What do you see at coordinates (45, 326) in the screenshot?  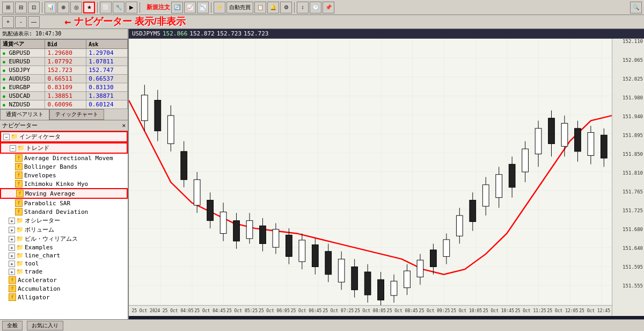 I see `status-btn-favorites: お気に入り` at bounding box center [45, 326].